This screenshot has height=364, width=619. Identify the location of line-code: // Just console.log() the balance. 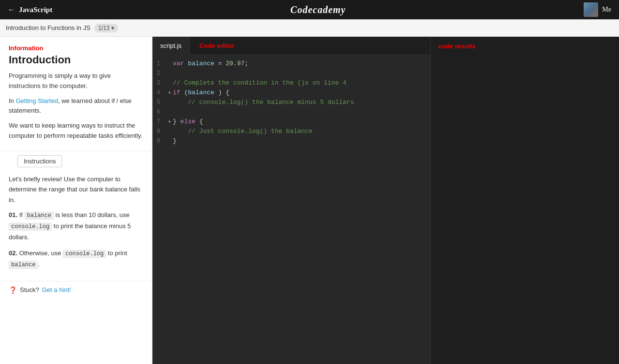
(243, 131).